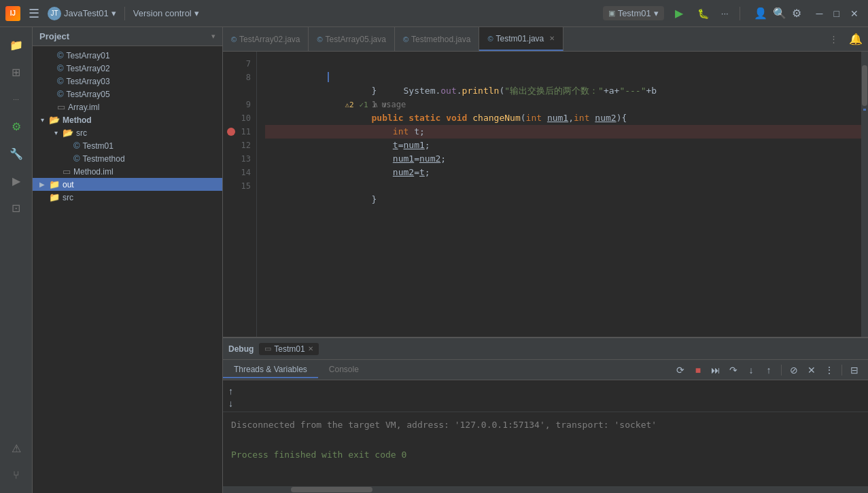 The width and height of the screenshot is (868, 493). What do you see at coordinates (82, 133) in the screenshot?
I see `tree-item-label: src` at bounding box center [82, 133].